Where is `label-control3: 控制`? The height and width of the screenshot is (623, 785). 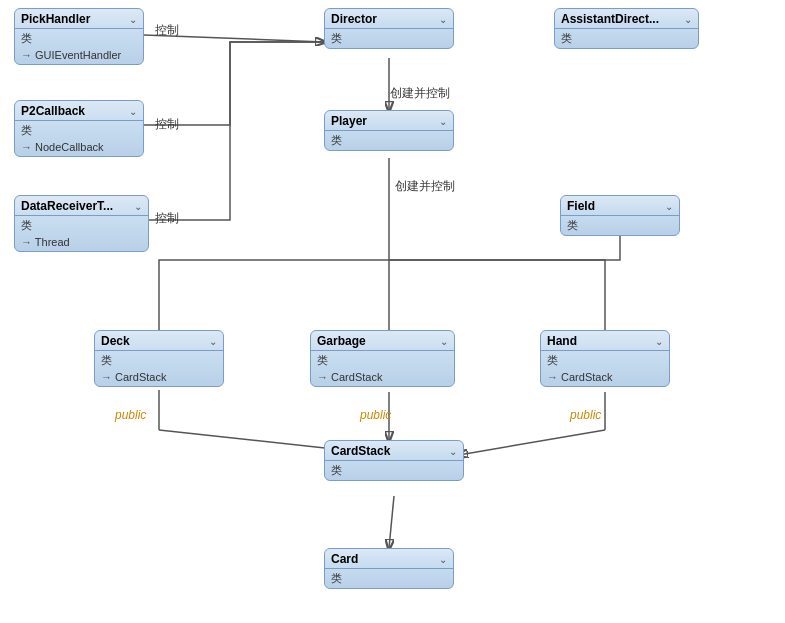
label-control3: 控制 is located at coordinates (167, 218).